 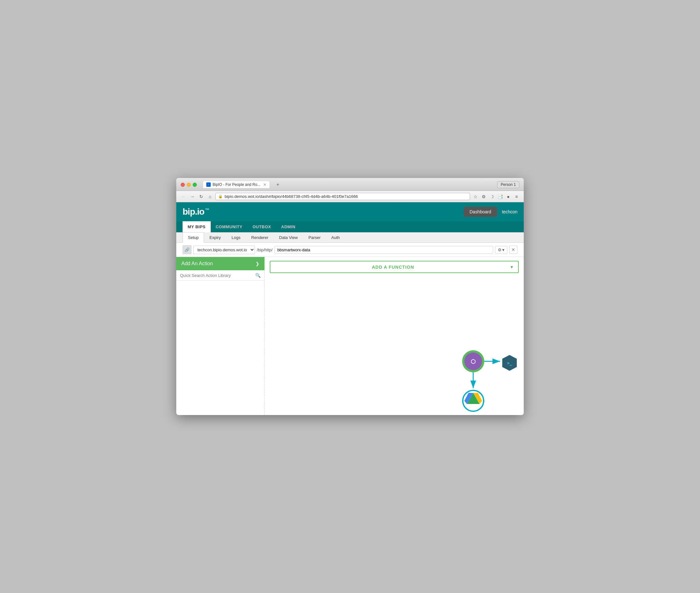 I want to click on tab-auth: Auth, so click(x=336, y=237).